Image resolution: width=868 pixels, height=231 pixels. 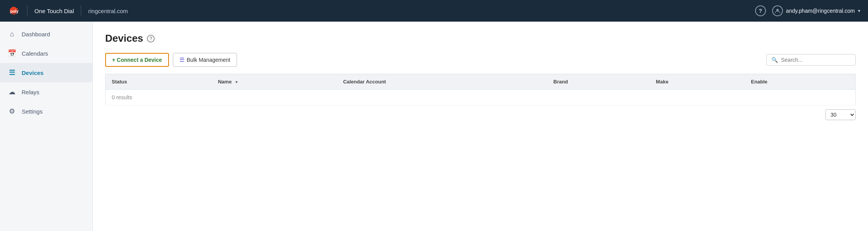 What do you see at coordinates (816, 11) in the screenshot?
I see `user-menu: andy.pham@ringcentral.com ▾` at bounding box center [816, 11].